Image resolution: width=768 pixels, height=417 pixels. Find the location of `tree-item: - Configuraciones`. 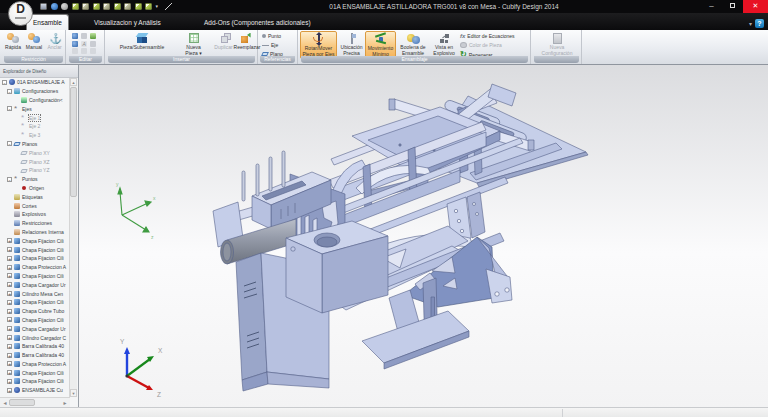

tree-item: - Configuraciones is located at coordinates (35, 92).